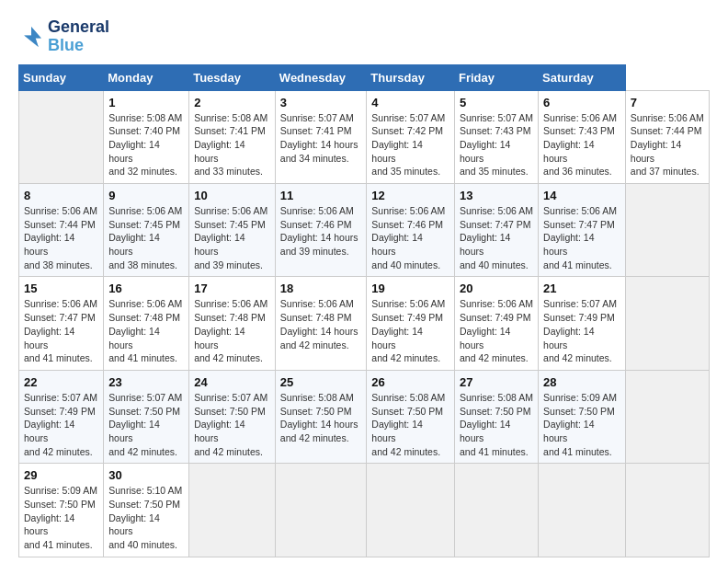  Describe the element at coordinates (410, 289) in the screenshot. I see `day-number: 19` at that location.